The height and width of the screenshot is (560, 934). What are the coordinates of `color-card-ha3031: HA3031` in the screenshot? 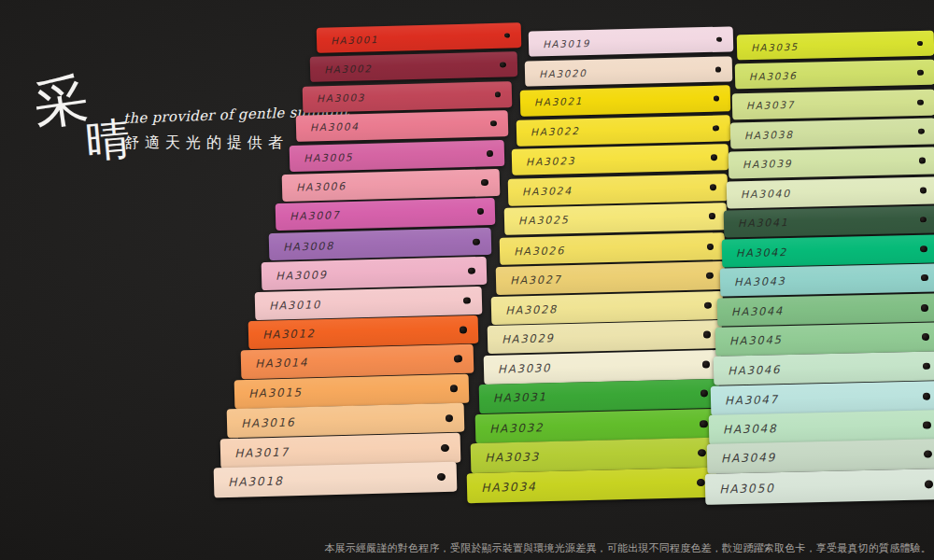 It's located at (600, 396).